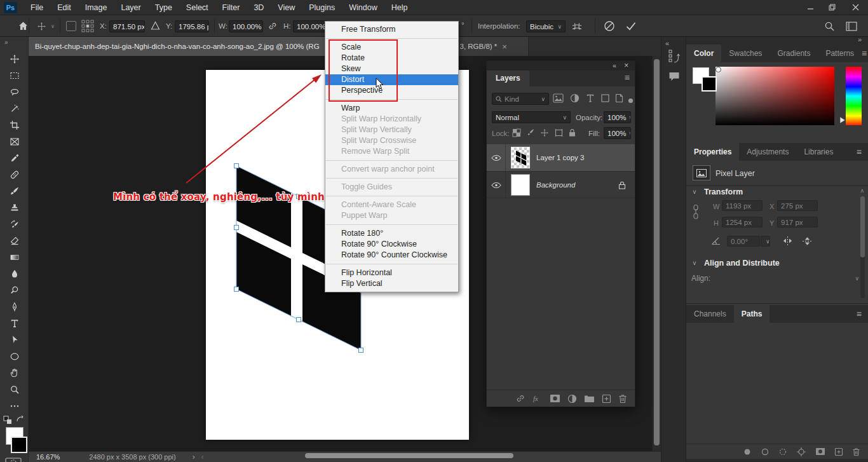  I want to click on lock-artboard-icon, so click(559, 134).